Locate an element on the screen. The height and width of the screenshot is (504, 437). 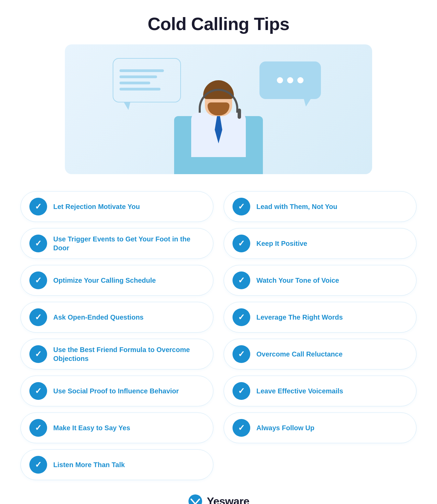
tip-card-right-6: ✓ Always Follow Up is located at coordinates (320, 428).